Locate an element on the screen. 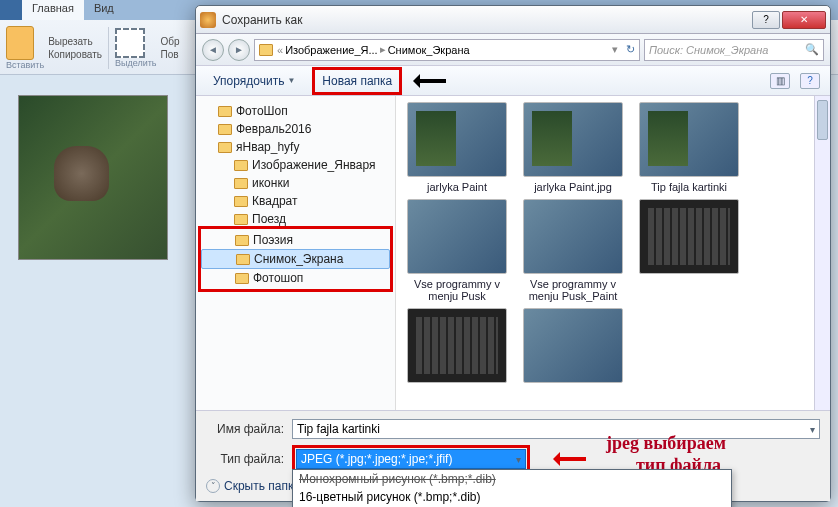 This screenshot has width=838, height=507. file-label: Tip fajla kartinki is located at coordinates (689, 187).